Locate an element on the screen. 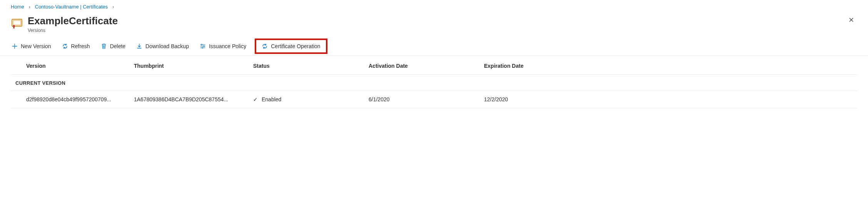 Image resolution: width=868 pixels, height=213 pixels. sliders-icon is located at coordinates (203, 46).